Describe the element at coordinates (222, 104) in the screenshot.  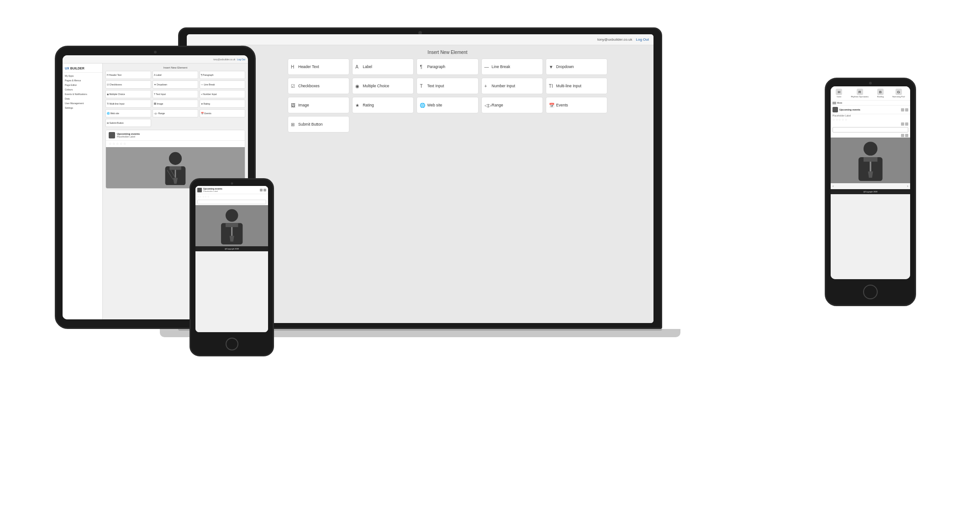
I see `tablet-el-rating: ★ Rating` at that location.